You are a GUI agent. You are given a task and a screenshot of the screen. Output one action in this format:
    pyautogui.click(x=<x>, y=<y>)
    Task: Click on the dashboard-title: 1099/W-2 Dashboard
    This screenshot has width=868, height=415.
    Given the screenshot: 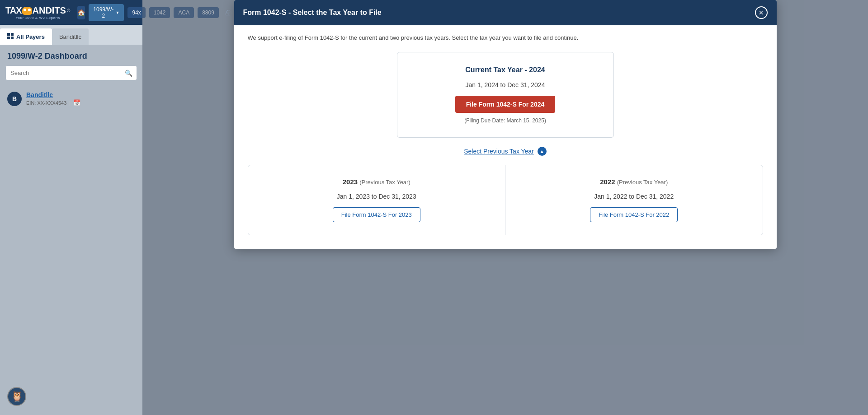 What is the action you would take?
    pyautogui.click(x=71, y=55)
    